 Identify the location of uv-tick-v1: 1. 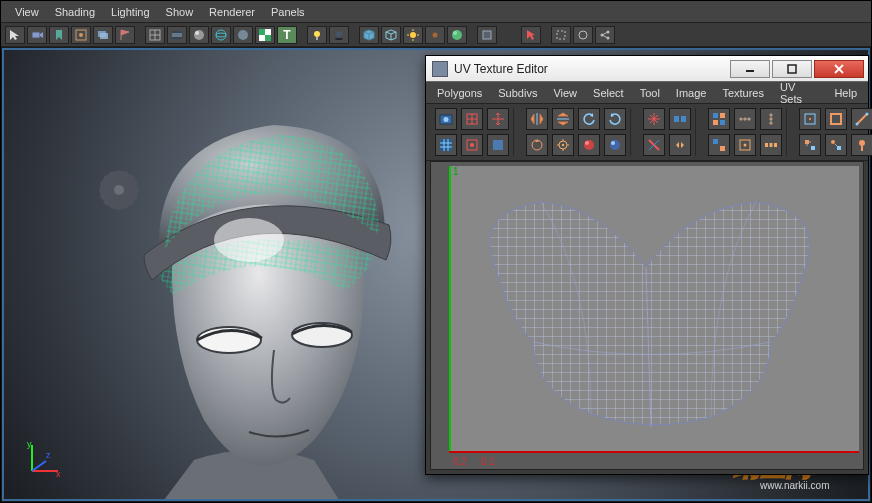
(456, 172).